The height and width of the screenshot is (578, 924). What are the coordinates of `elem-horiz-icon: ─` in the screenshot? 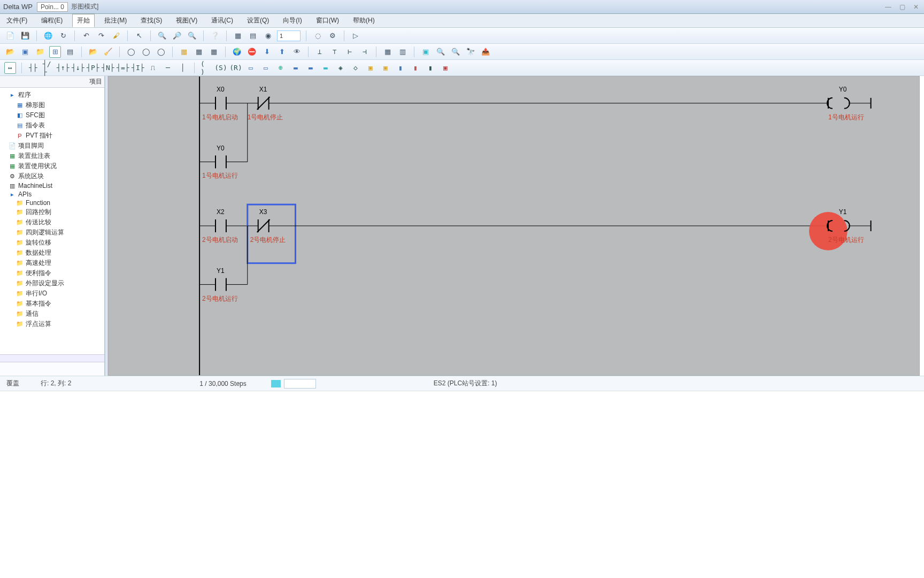 It's located at (168, 68).